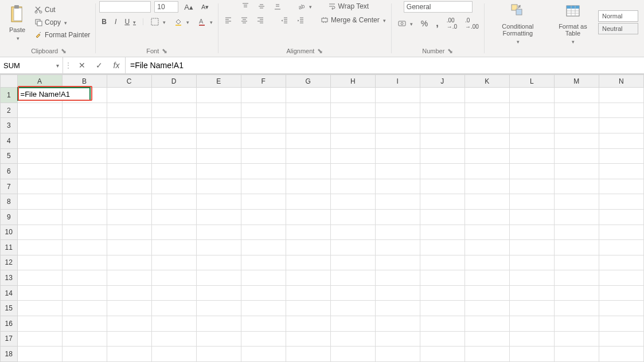 The height and width of the screenshot is (362, 644). What do you see at coordinates (278, 6) in the screenshot?
I see `align-bottom-button` at bounding box center [278, 6].